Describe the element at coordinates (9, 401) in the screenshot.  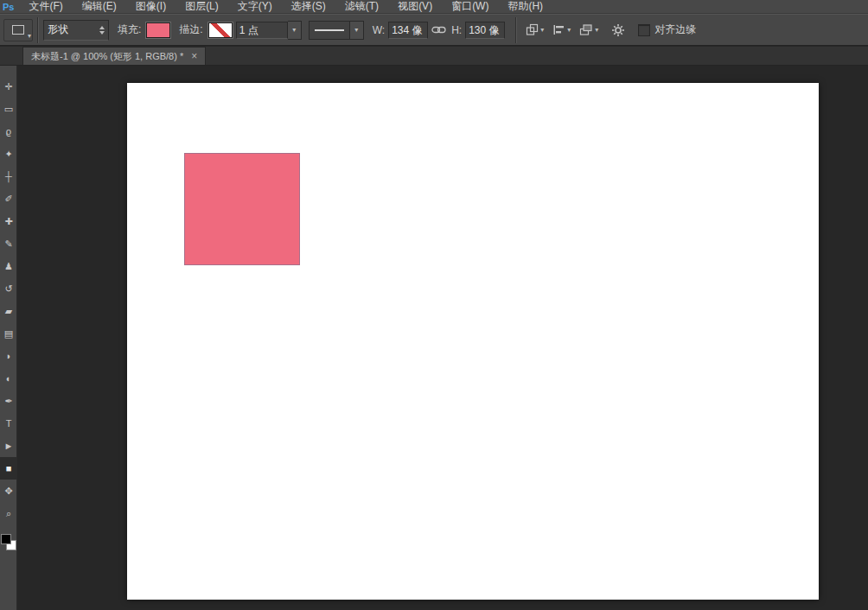
I see `pen-tool-icon: ✒` at that location.